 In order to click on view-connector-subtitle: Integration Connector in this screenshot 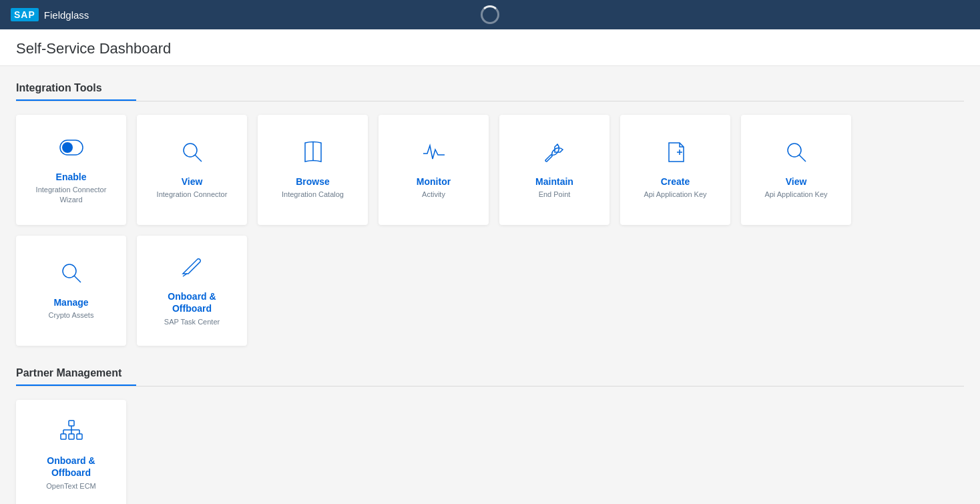, I will do `click(192, 194)`.